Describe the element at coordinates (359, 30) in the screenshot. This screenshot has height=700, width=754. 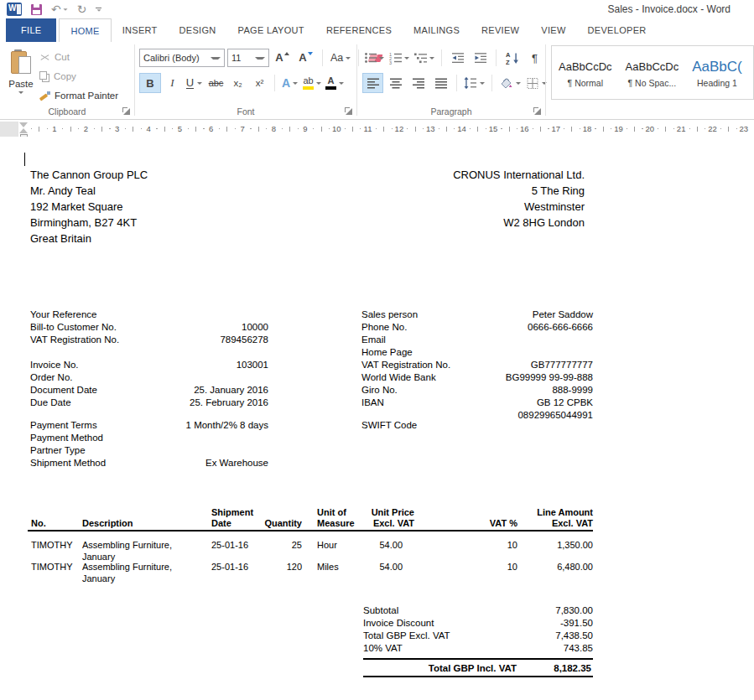
I see `tab-references: REFERENCES` at that location.